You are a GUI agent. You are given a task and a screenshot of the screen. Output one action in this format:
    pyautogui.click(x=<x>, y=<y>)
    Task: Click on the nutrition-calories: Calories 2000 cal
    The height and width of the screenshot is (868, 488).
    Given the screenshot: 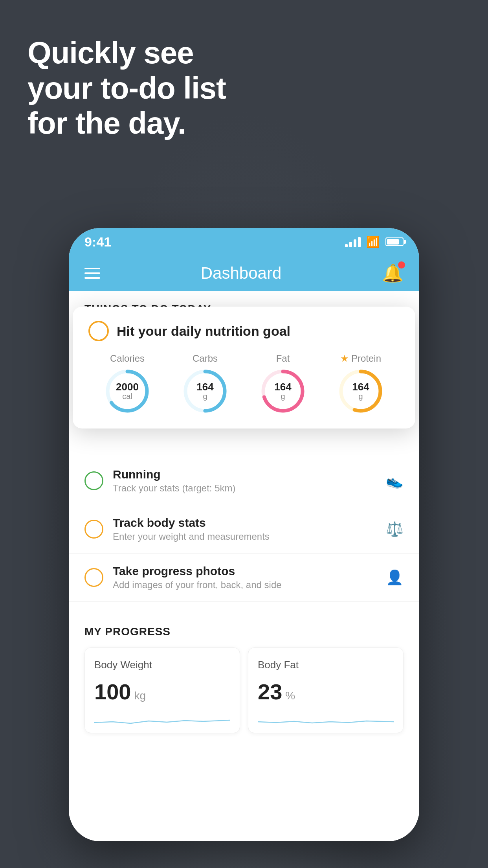 What is the action you would take?
    pyautogui.click(x=127, y=384)
    